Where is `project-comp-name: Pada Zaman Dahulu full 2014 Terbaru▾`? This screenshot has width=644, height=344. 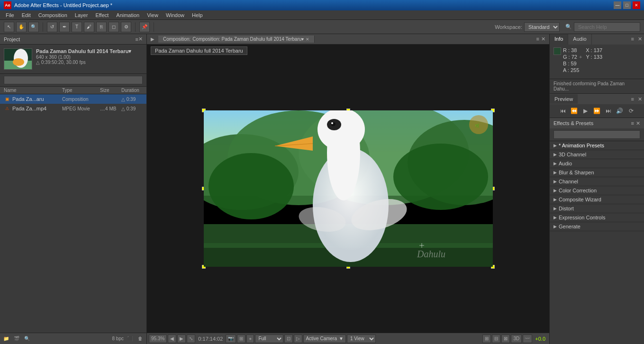 project-comp-name: Pada Zaman Dahulu full 2014 Terbaru▾ is located at coordinates (83, 51).